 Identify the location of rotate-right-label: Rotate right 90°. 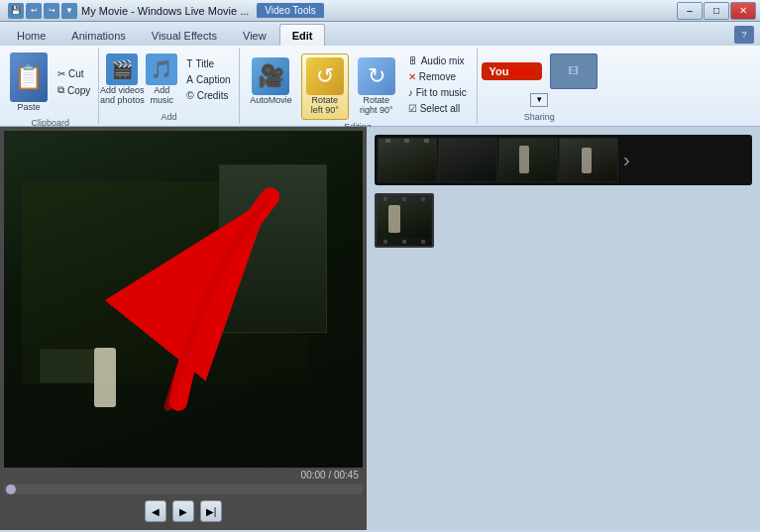
(377, 106).